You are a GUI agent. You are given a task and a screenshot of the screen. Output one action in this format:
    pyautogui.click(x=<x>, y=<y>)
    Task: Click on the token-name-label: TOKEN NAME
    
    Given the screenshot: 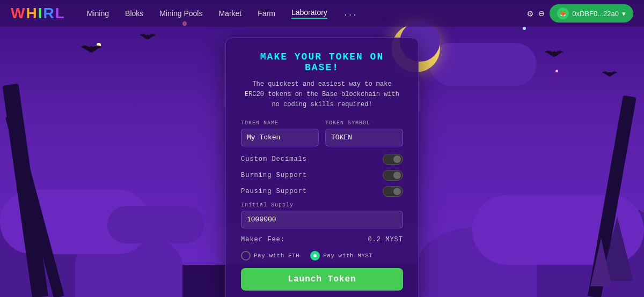 What is the action you would take?
    pyautogui.click(x=280, y=123)
    